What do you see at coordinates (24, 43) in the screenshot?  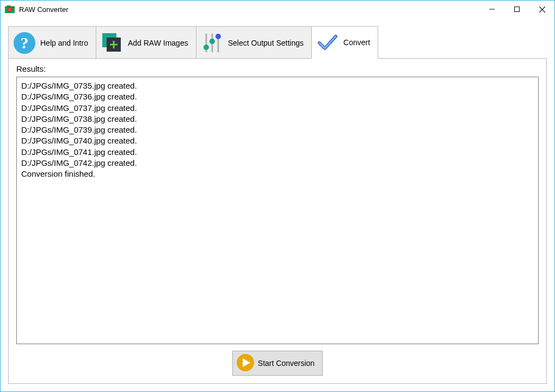 I see `help-icon: ?` at bounding box center [24, 43].